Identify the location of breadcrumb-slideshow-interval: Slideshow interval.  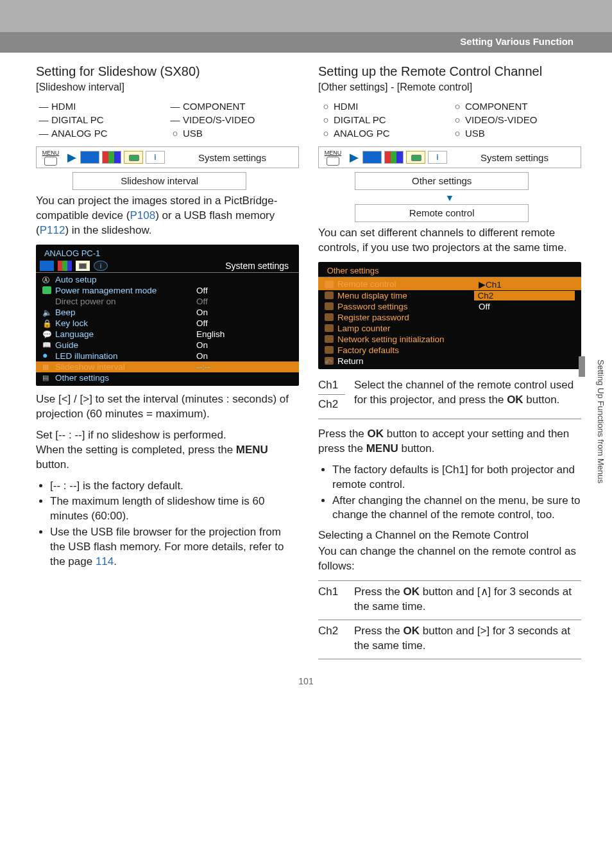
(159, 181).